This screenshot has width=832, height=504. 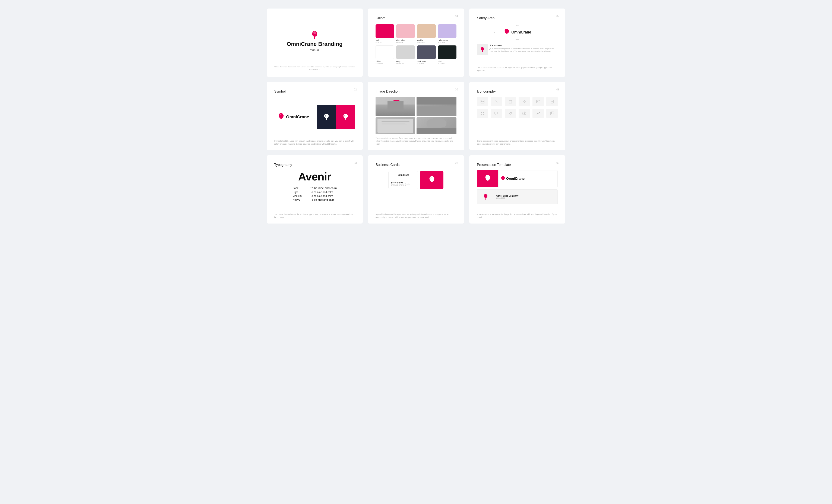 I want to click on safety-number: 07, so click(x=558, y=16).